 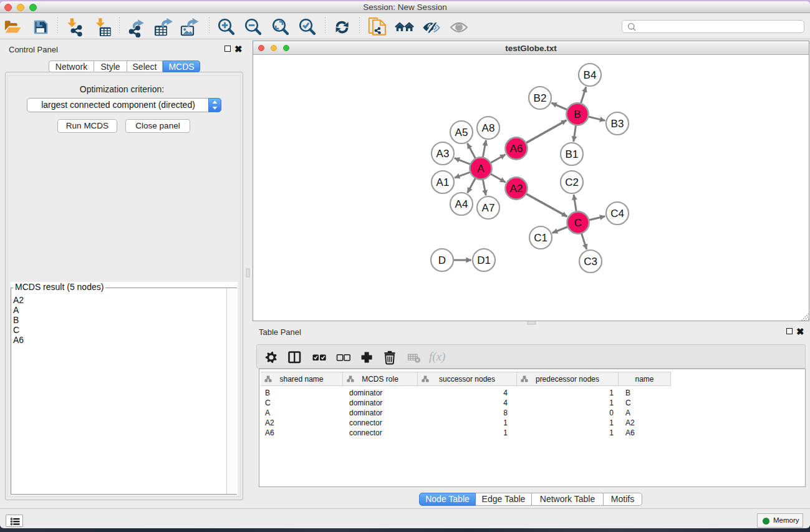 I want to click on svg-text: B, so click(x=577, y=115).